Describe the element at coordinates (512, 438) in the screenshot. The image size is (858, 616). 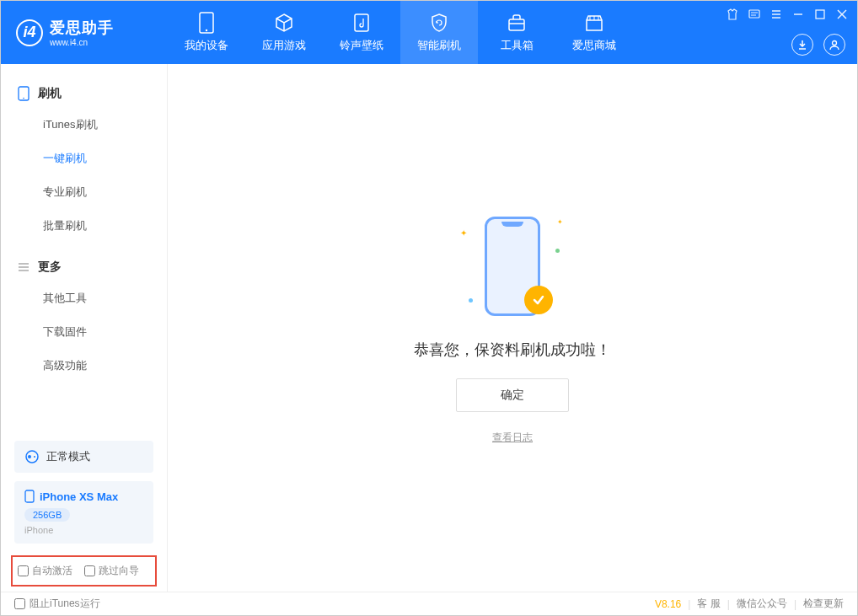
I see `view-log-link: 查看日志` at that location.